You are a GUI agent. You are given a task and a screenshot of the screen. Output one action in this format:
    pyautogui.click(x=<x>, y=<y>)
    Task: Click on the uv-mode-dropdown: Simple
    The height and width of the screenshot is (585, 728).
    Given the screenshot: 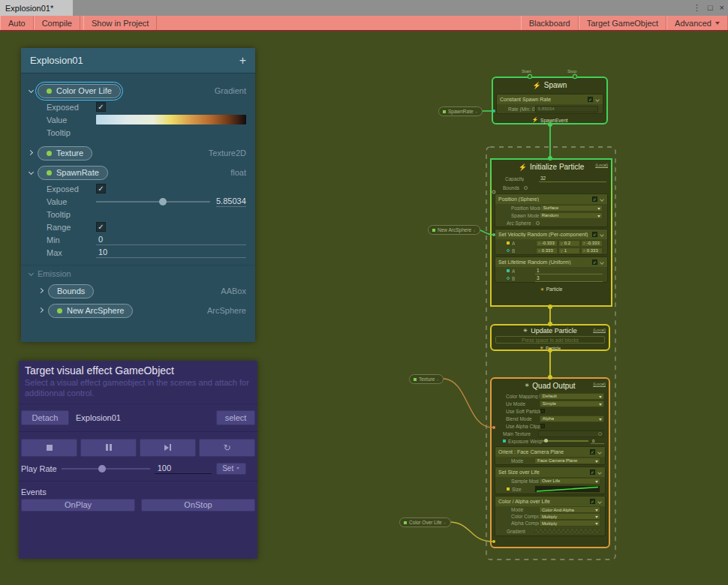 What is the action you would take?
    pyautogui.click(x=572, y=404)
    